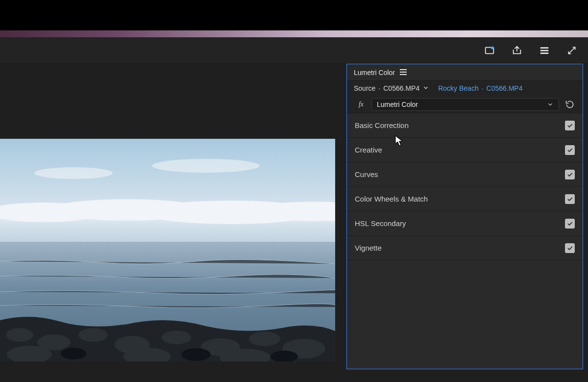  Describe the element at coordinates (490, 51) in the screenshot. I see `full-screen-toggle-icon` at that location.